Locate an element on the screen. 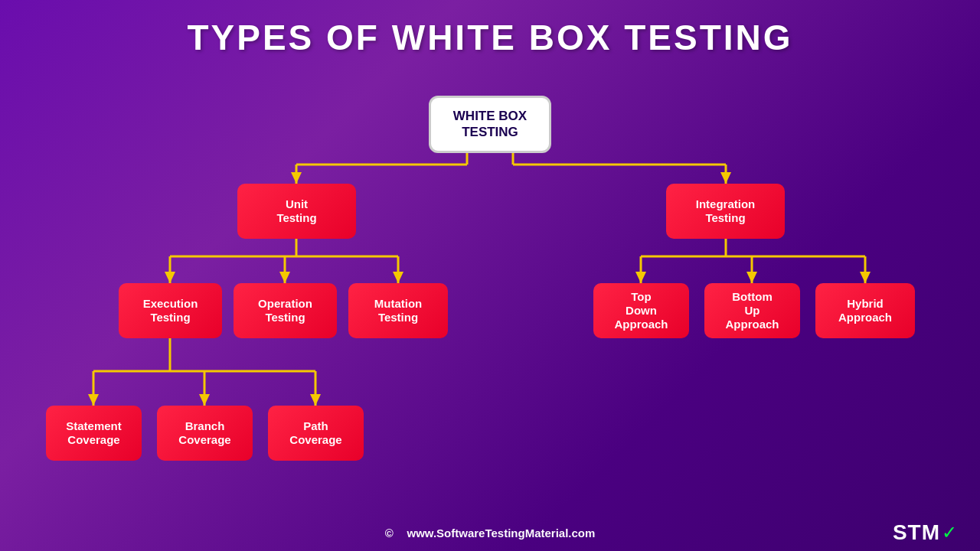 The height and width of the screenshot is (551, 980). branch-coverage-node: Branch Coverage is located at coordinates (205, 433).